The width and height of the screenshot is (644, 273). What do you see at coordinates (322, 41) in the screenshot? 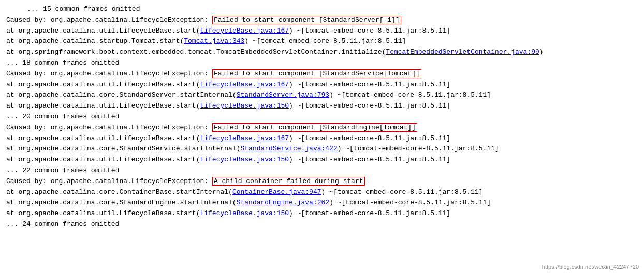
I see `log-line: at org.apache.catalina.startup.Tomcat.st…` at bounding box center [322, 41].